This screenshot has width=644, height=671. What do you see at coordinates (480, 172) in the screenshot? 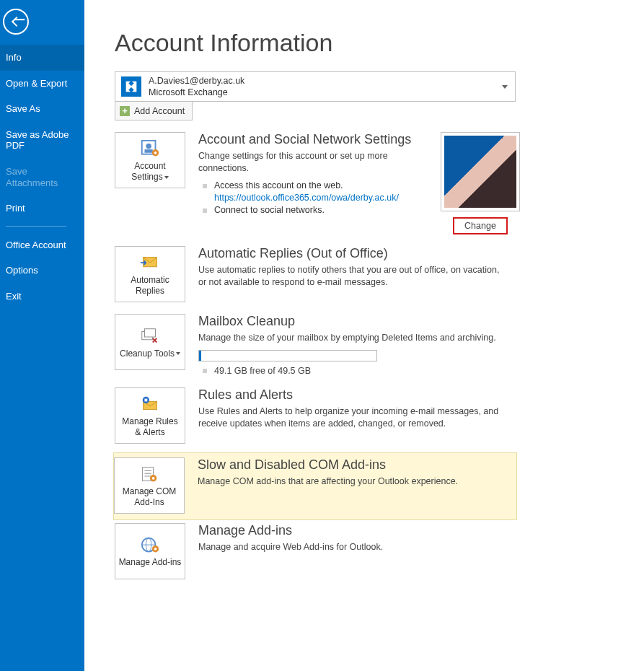
I see `profile-photo-image` at bounding box center [480, 172].